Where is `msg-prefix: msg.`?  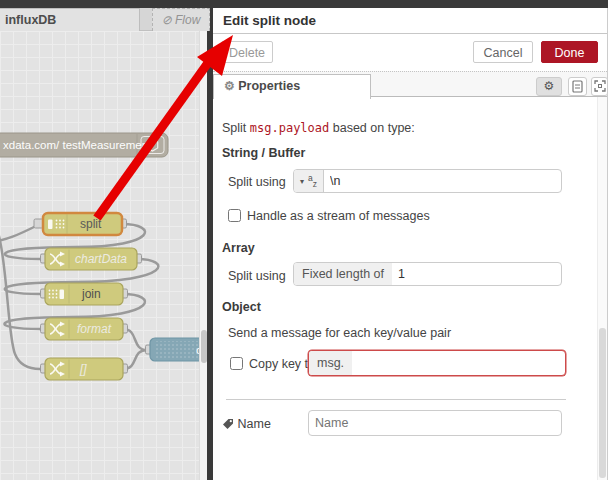
msg-prefix: msg. is located at coordinates (330, 363).